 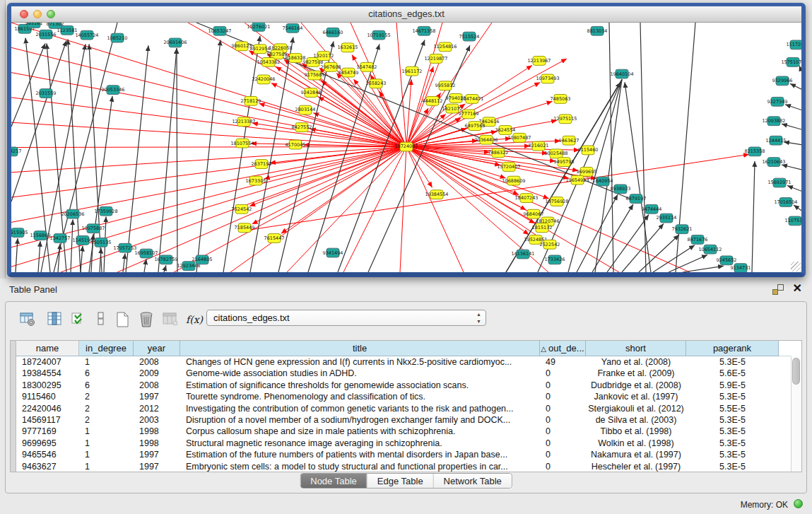 I want to click on select-all-check-icon, so click(x=78, y=320).